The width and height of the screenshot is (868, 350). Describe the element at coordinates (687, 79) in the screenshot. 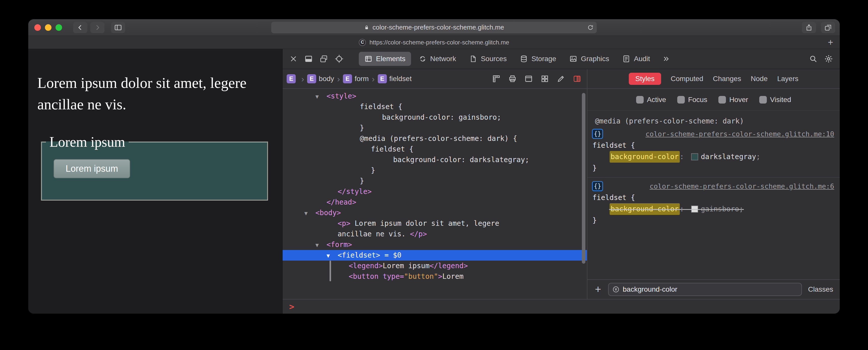

I see `tab-computed: Computed` at that location.